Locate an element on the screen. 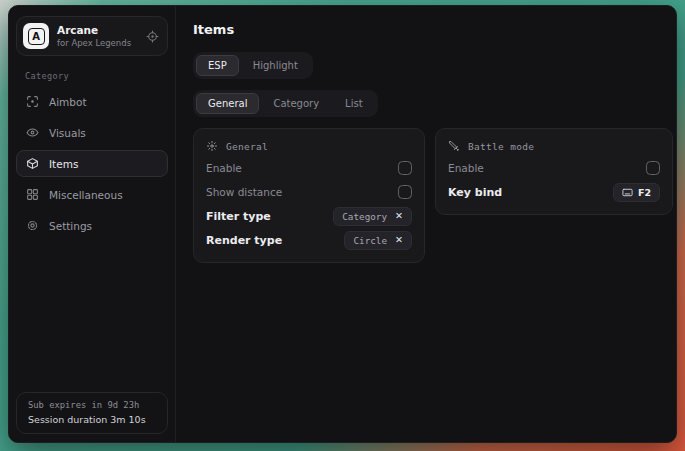  tab-list: List is located at coordinates (354, 104).